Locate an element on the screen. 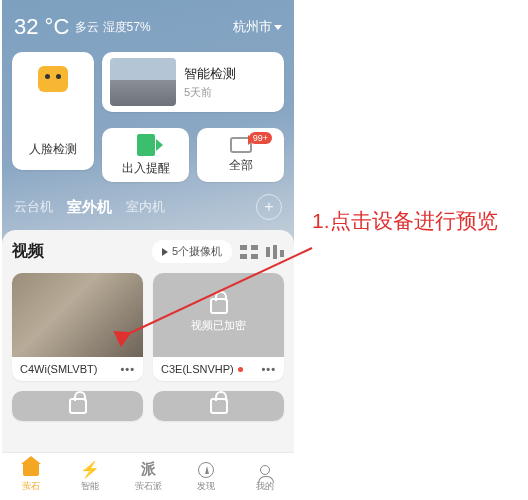 Image resolution: width=528 pixels, height=500 pixels. nav-discover: 发现 is located at coordinates (206, 476).